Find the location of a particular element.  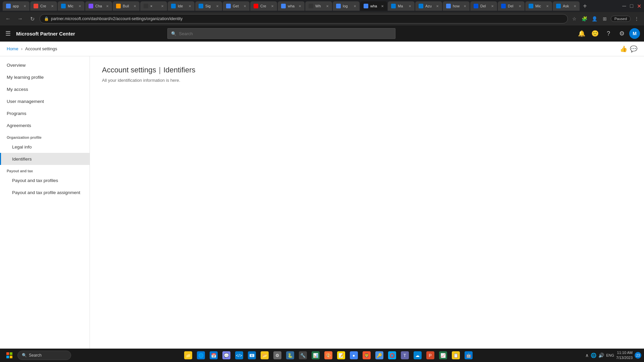

notification-badge: 23 is located at coordinates (638, 355).